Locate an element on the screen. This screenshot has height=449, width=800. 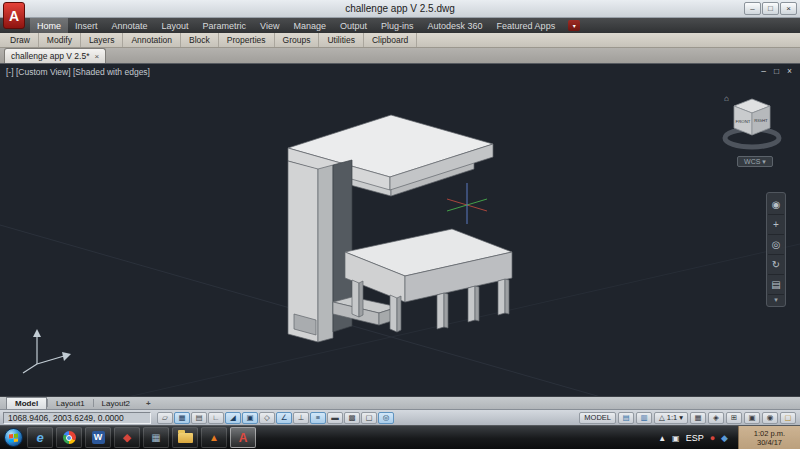
full-navigation-wheel-icon: ◉ is located at coordinates (776, 205).